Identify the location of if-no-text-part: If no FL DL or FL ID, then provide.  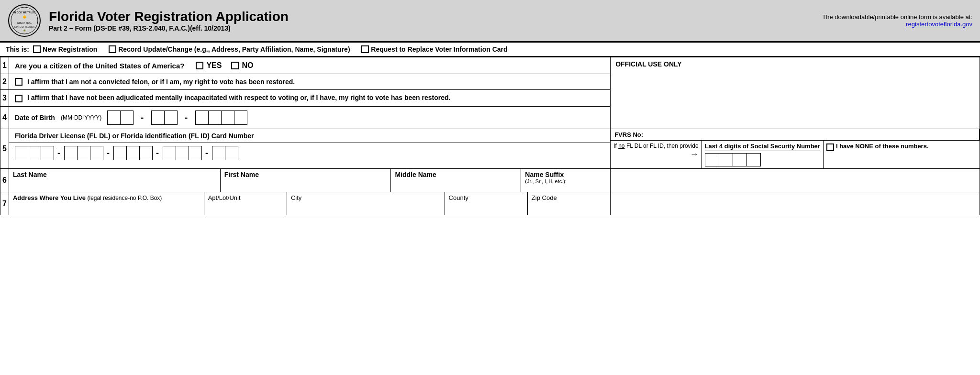
(656, 146).